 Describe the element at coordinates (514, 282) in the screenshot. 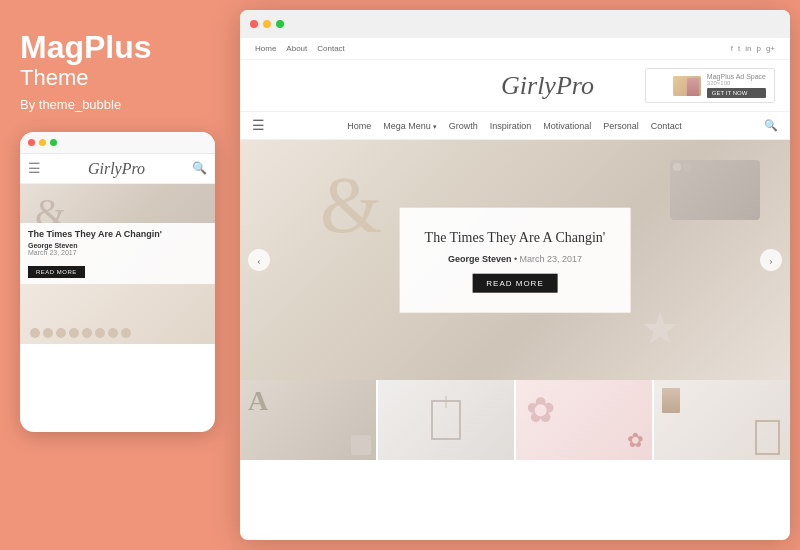

I see `hero-read-more-button: READ MORE` at that location.